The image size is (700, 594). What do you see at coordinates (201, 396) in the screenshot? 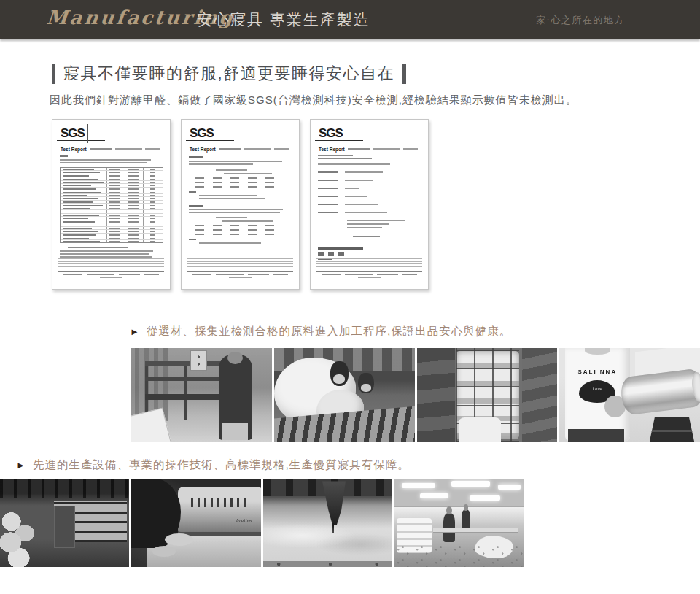
I see `photo-press-machine` at bounding box center [201, 396].